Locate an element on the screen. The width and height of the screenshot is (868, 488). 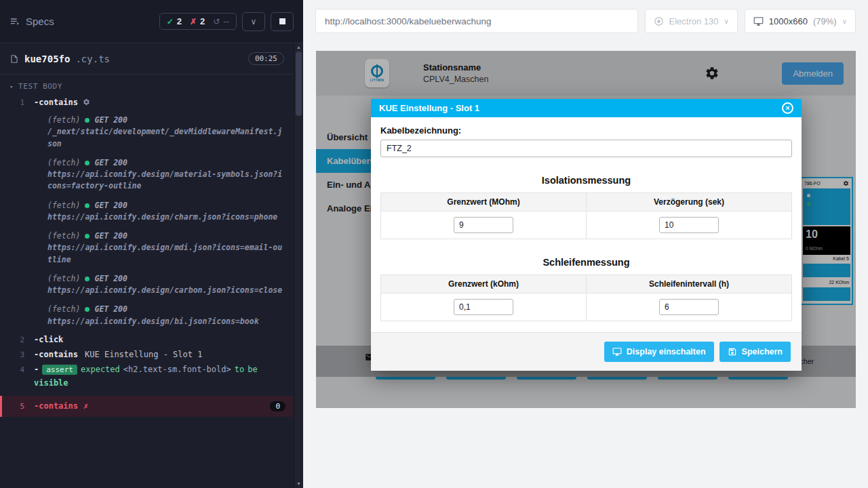
test-body-label: TEST BODY is located at coordinates (41, 87).